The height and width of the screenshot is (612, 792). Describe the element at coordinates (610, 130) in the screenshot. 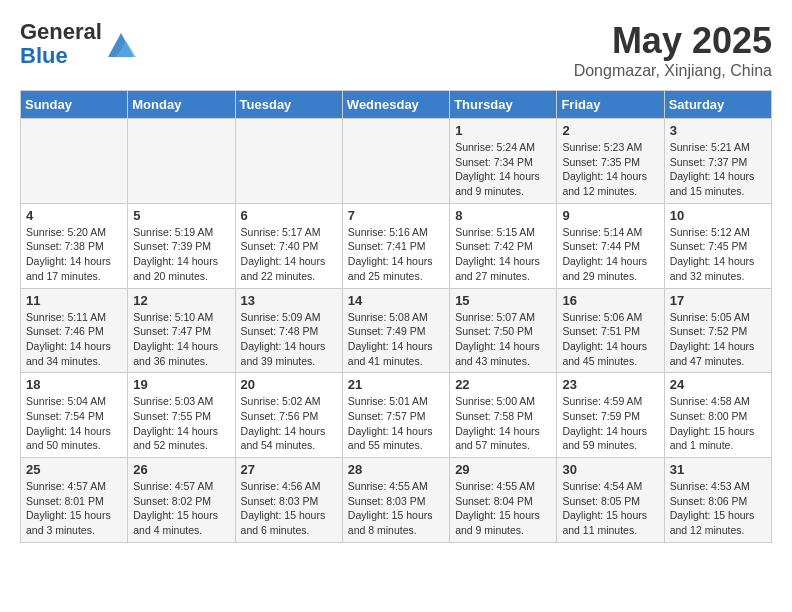

I see `day-number: 2` at that location.